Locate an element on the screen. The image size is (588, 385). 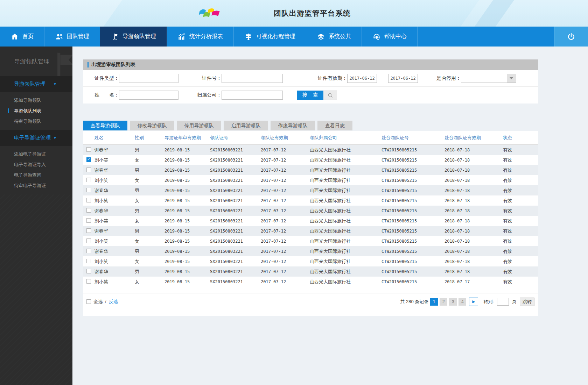
invert-selection-link: 反选 is located at coordinates (113, 302).